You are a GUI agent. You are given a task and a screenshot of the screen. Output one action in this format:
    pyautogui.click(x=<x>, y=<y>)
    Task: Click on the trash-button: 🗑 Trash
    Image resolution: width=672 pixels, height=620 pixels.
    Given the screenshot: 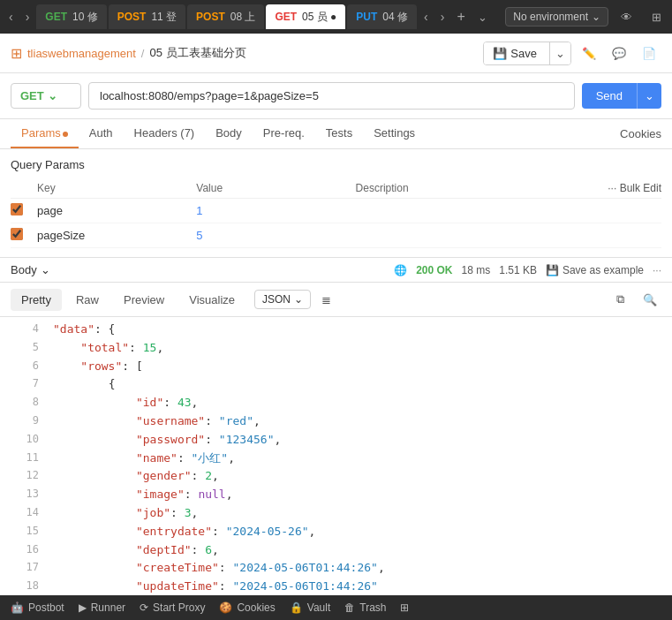 What is the action you would take?
    pyautogui.click(x=366, y=608)
    